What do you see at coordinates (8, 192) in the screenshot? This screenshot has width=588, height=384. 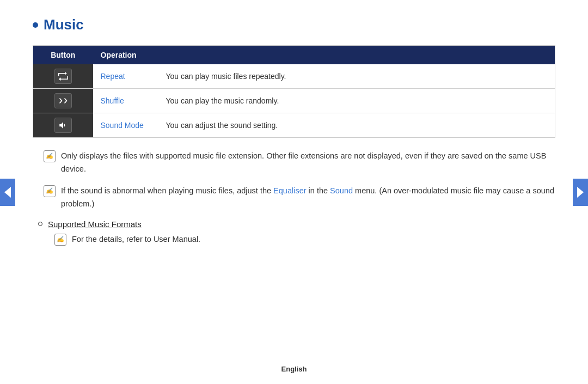 I see `nav-left-button` at bounding box center [8, 192].